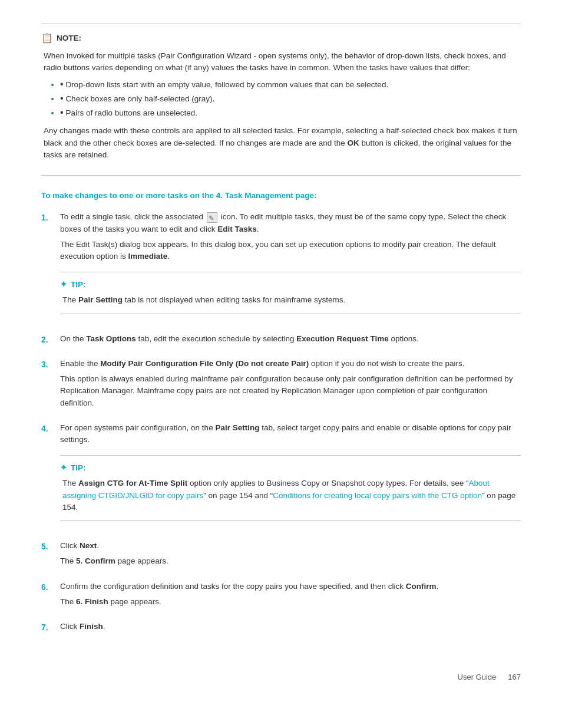 This screenshot has width=562, height=728. What do you see at coordinates (290, 113) in the screenshot?
I see `note-bullet-3: • Pairs of radio buttons are unselected.` at bounding box center [290, 113].